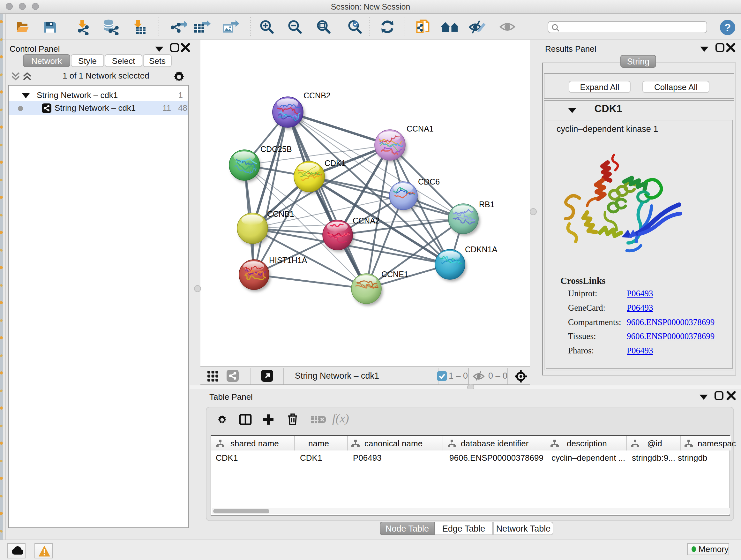 This screenshot has height=560, width=741. I want to click on svg-text: CCNE1, so click(395, 274).